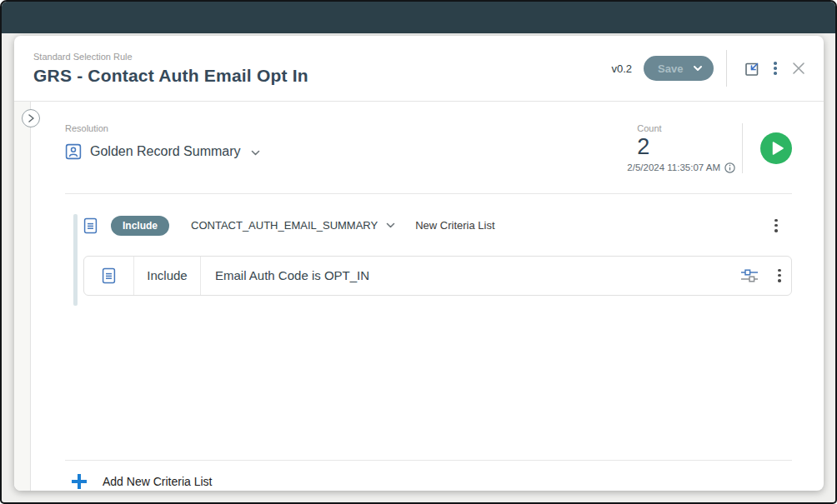  Describe the element at coordinates (681, 148) in the screenshot. I see `count-stats: Count 2 2/5/2024 11:35:07 AM` at that location.